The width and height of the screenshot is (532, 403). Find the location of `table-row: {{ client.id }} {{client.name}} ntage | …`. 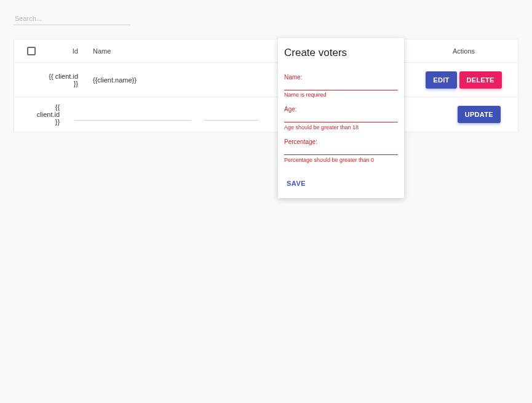

table-row: {{ client.id }} {{client.name}} ntage | … is located at coordinates (266, 80).